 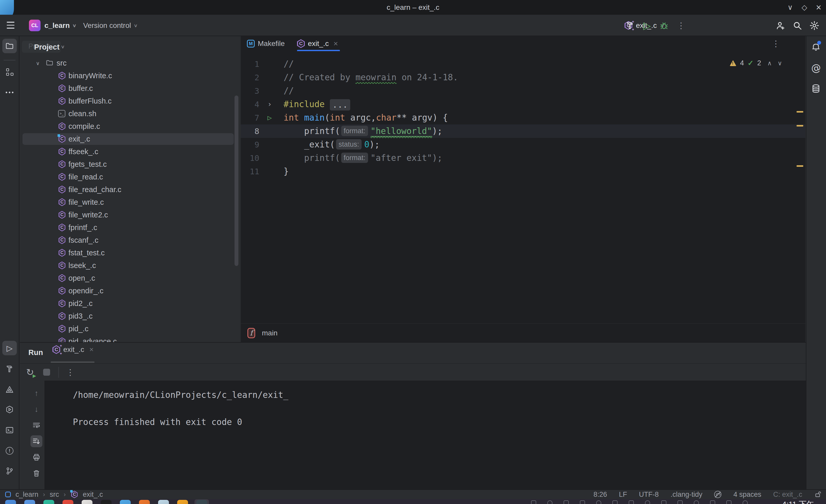 I want to click on build-hammer-icon, so click(x=630, y=25).